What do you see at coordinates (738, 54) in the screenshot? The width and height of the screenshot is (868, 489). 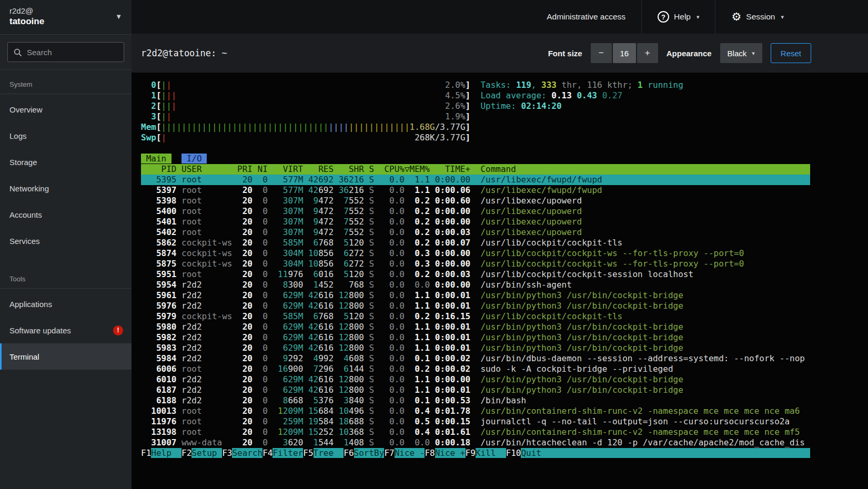 I see `theme-value: Black` at bounding box center [738, 54].